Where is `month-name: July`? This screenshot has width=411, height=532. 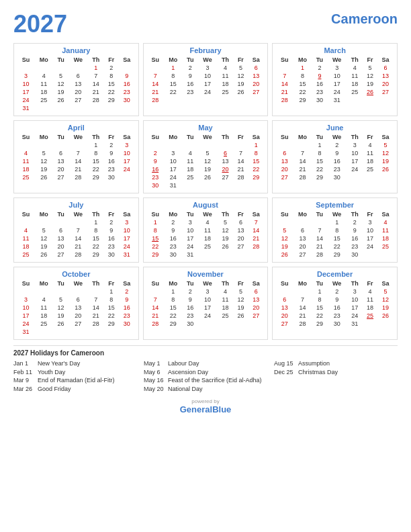
month-name: July is located at coordinates (77, 205).